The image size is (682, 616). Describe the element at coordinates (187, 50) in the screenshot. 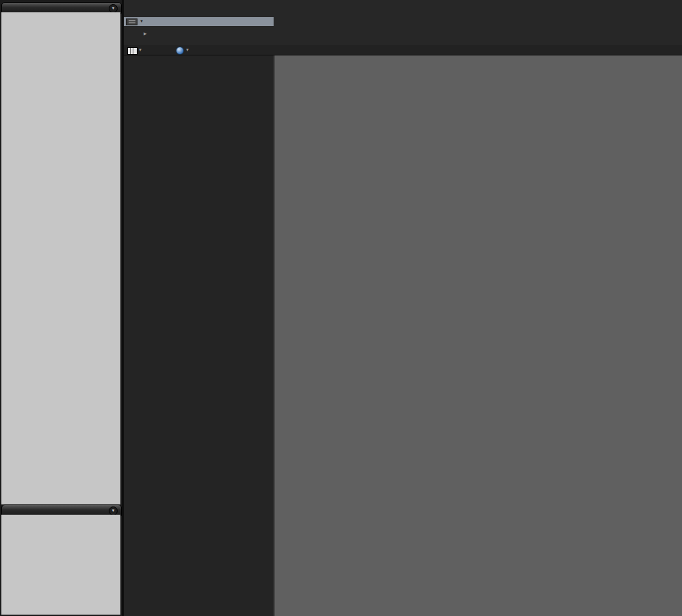

I see `timebase-chevron-icon: ▼` at that location.